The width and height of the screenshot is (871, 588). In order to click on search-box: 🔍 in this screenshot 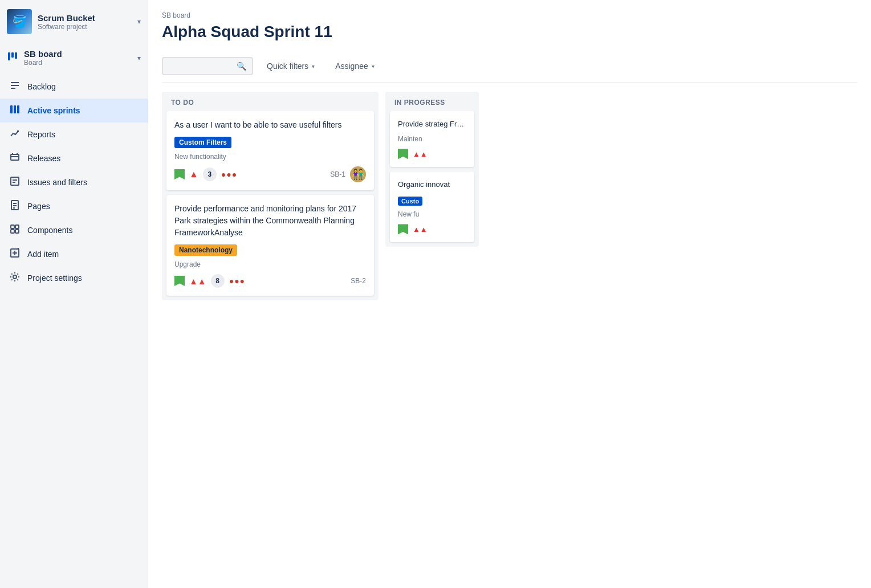, I will do `click(207, 66)`.